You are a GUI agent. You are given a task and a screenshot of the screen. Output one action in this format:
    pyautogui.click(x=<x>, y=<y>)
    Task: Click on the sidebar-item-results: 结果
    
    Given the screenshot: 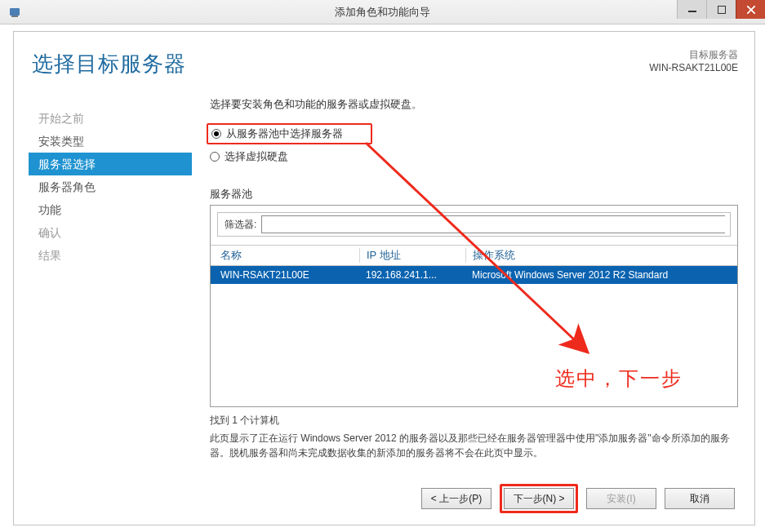 What is the action you would take?
    pyautogui.click(x=110, y=255)
    